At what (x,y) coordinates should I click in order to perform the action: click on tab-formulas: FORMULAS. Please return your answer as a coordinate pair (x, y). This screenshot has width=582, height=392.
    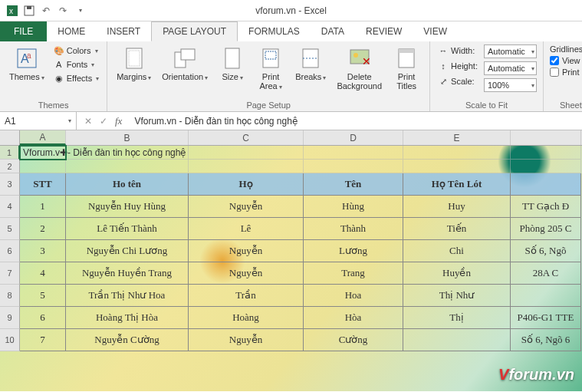
    Looking at the image, I should click on (275, 31).